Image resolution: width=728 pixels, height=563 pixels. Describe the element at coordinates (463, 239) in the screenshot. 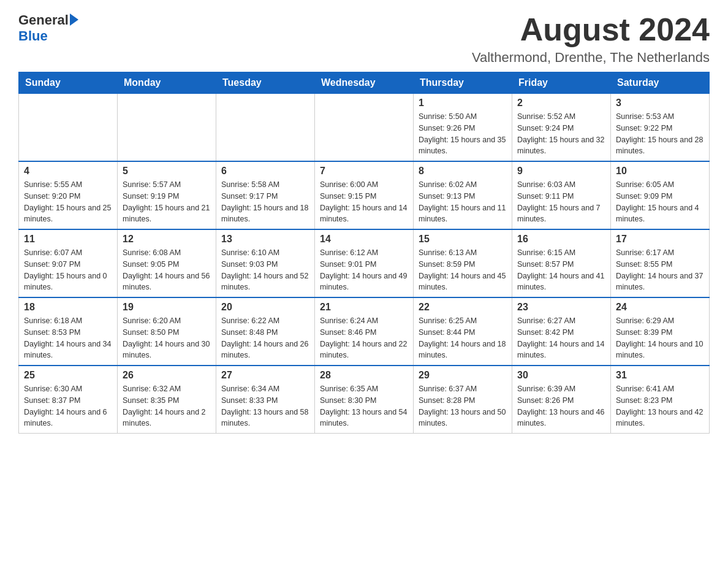

I see `day-number: 15` at that location.